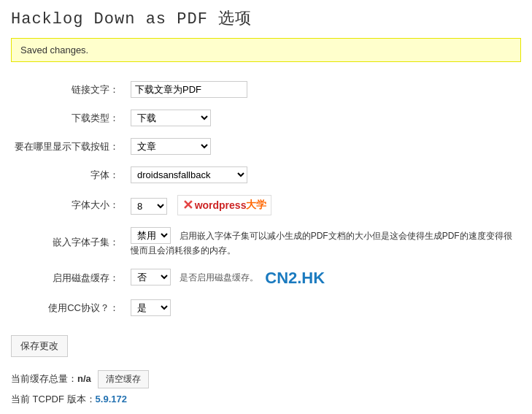 The height and width of the screenshot is (414, 532). Describe the element at coordinates (150, 277) in the screenshot. I see `disk-cache-select: 否 是` at that location.